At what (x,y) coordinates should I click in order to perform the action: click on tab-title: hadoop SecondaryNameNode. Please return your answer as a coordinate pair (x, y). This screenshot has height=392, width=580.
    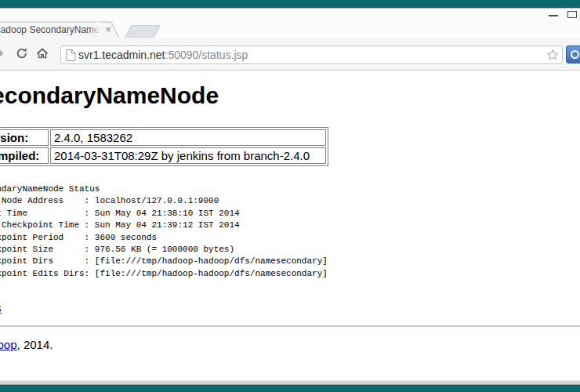
    Looking at the image, I should click on (50, 30).